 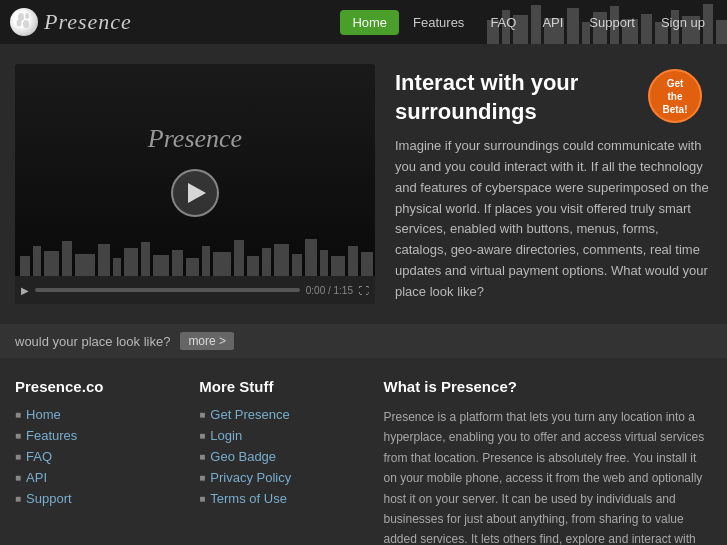 I want to click on footer-heading-3: What is Presence?, so click(x=548, y=386).